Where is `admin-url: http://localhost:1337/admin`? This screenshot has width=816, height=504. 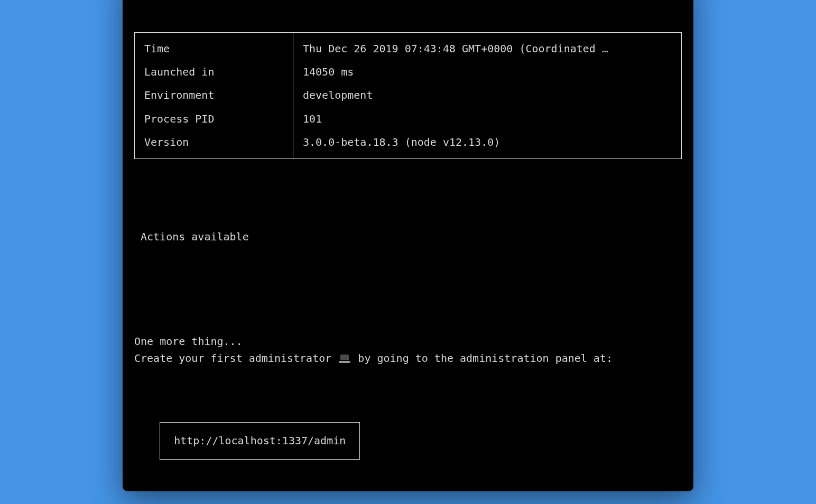 admin-url: http://localhost:1337/admin is located at coordinates (260, 441).